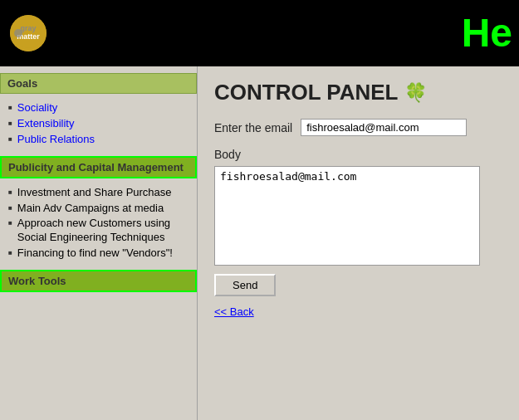 Image resolution: width=519 pixels, height=420 pixels. I want to click on email-label: Enter the email, so click(253, 128).